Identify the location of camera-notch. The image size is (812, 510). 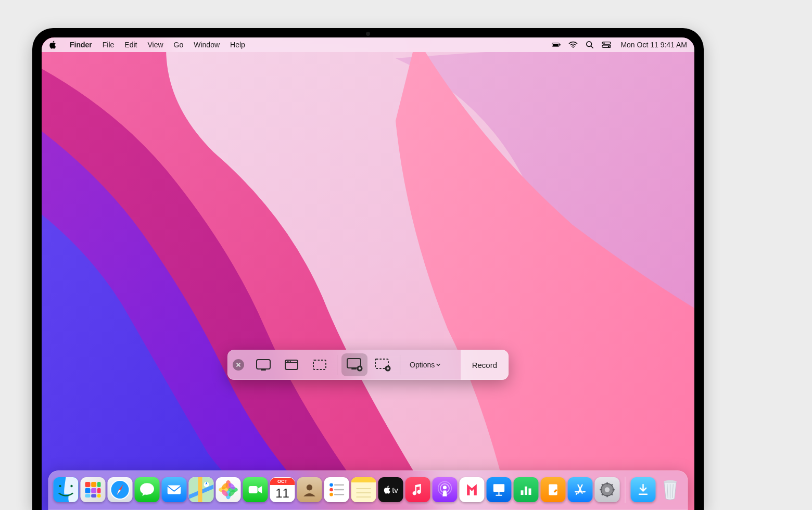
(368, 34).